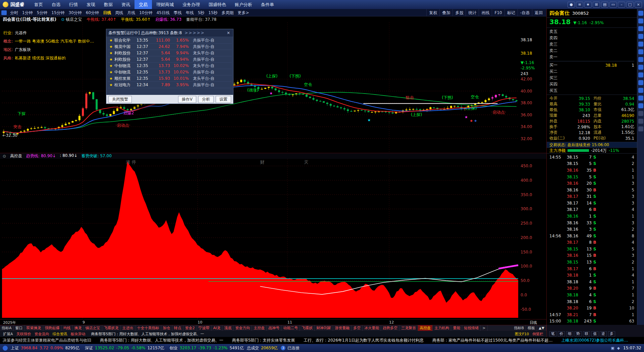 Image resolution: width=644 pixels, height=352 pixels. What do you see at coordinates (619, 348) in the screenshot?
I see `sound-icon: ◆` at bounding box center [619, 348].